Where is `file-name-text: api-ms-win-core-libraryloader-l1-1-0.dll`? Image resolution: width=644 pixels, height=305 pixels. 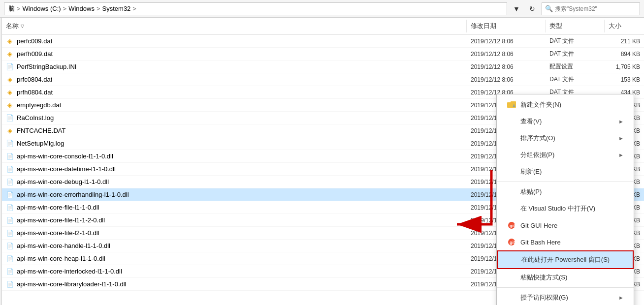
file-name-text: api-ms-win-core-libraryloader-l1-1-0.dll is located at coordinates (72, 284).